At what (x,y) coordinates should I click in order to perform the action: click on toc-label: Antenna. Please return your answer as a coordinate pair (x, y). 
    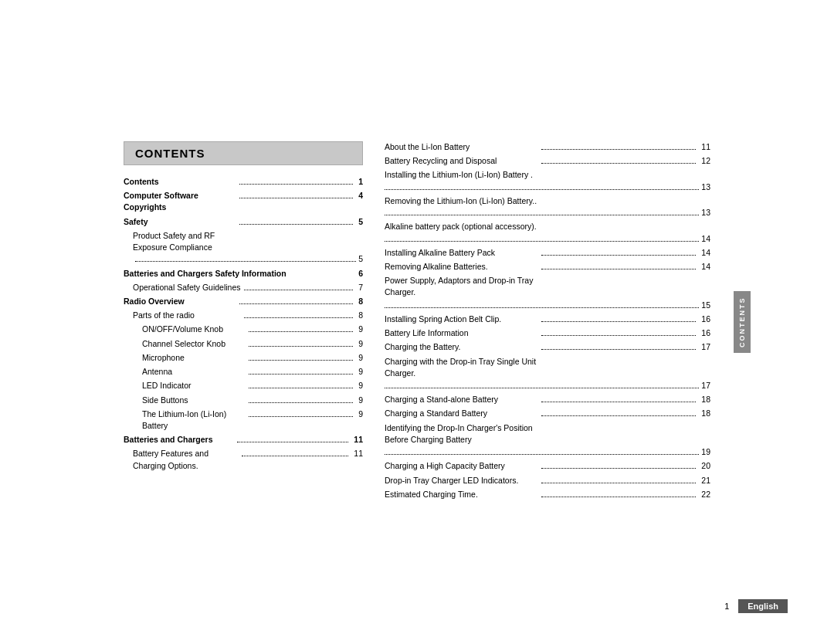
    Looking at the image, I should click on (185, 372).